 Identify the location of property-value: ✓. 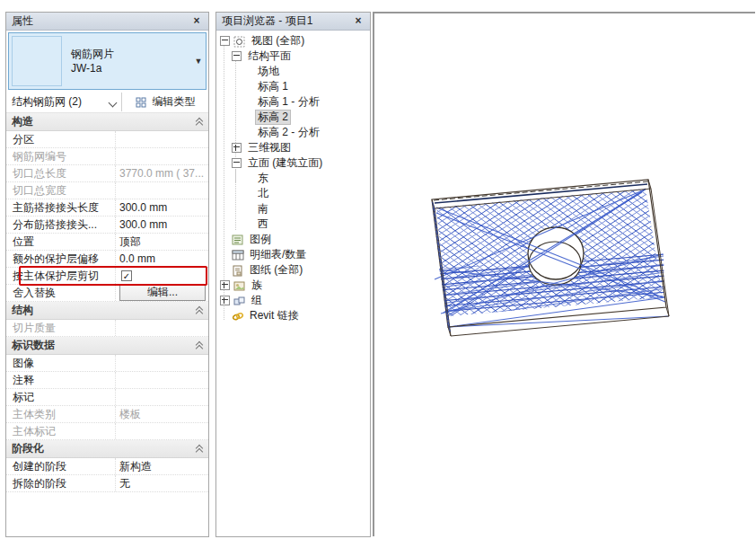
(162, 276).